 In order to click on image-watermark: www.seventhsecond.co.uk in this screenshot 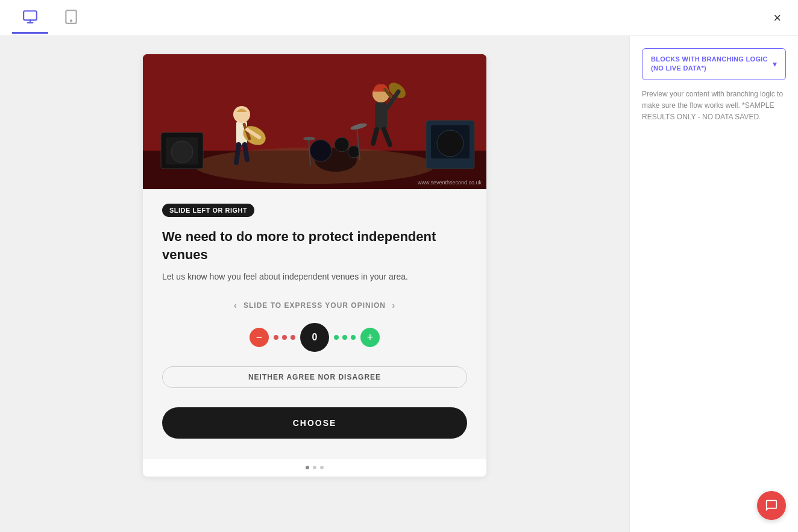, I will do `click(450, 183)`.